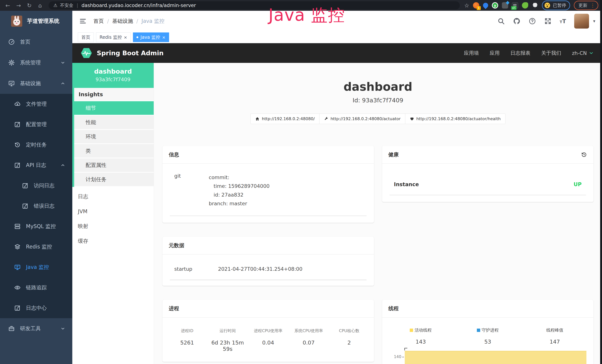  What do you see at coordinates (515, 5) in the screenshot?
I see `extension-tampermonkey-icon: on` at bounding box center [515, 5].